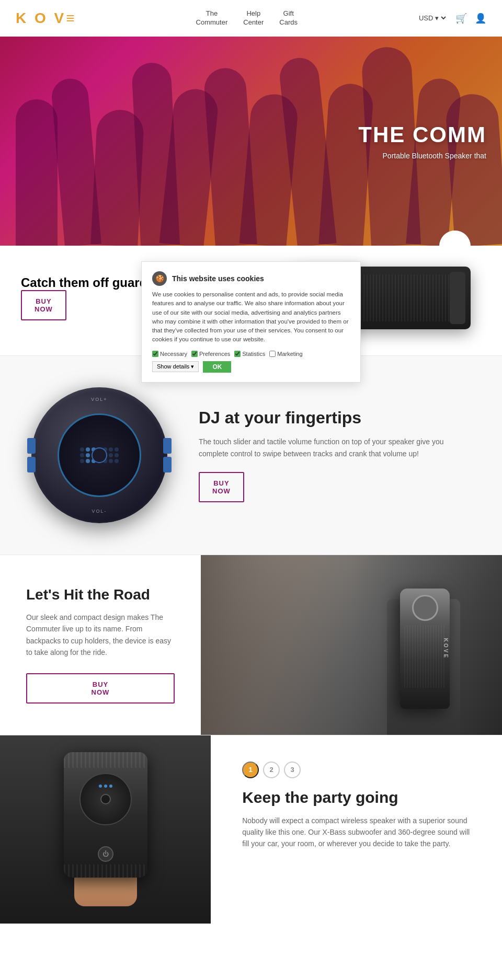  Describe the element at coordinates (106, 829) in the screenshot. I see `party-speaker-display: ⏻` at that location.